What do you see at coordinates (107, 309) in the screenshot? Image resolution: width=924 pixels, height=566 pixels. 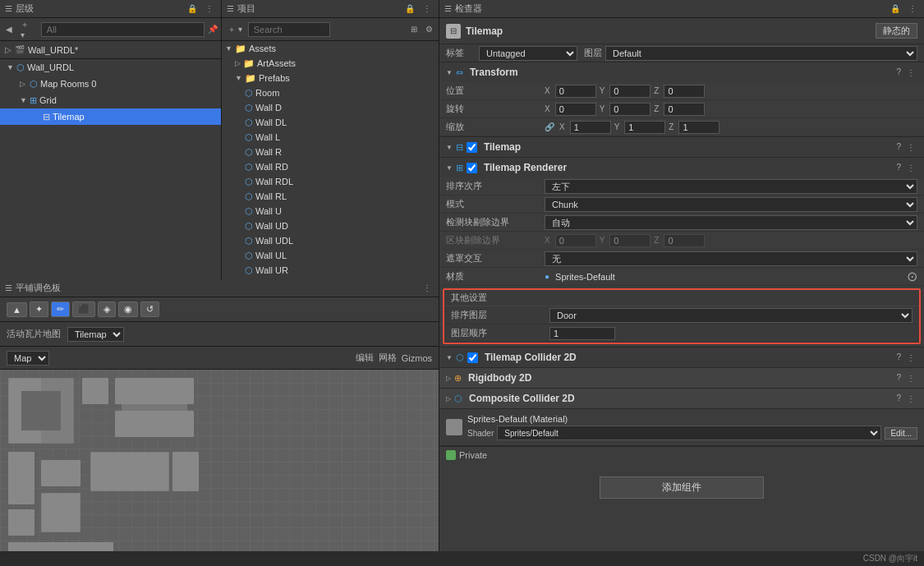 I see `pick-tool: ◈` at bounding box center [107, 309].